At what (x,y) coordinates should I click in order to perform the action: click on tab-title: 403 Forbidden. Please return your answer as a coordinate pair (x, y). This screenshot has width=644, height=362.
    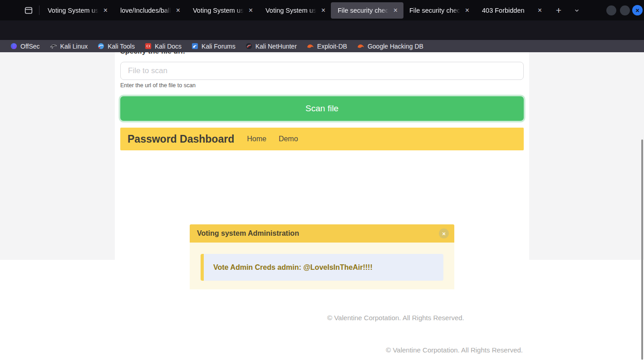
    Looking at the image, I should click on (507, 10).